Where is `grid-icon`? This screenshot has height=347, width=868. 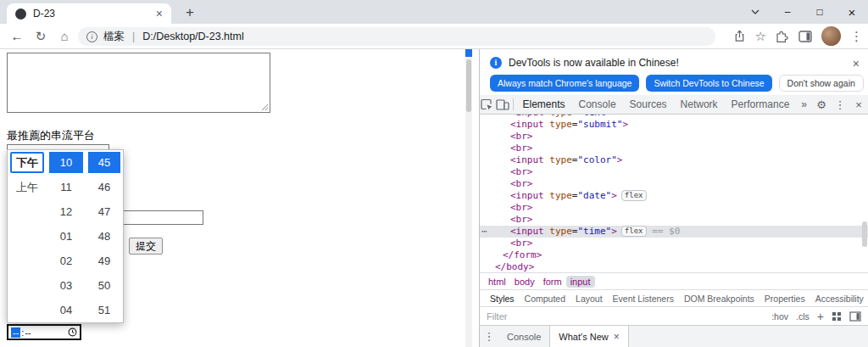 grid-icon is located at coordinates (837, 316).